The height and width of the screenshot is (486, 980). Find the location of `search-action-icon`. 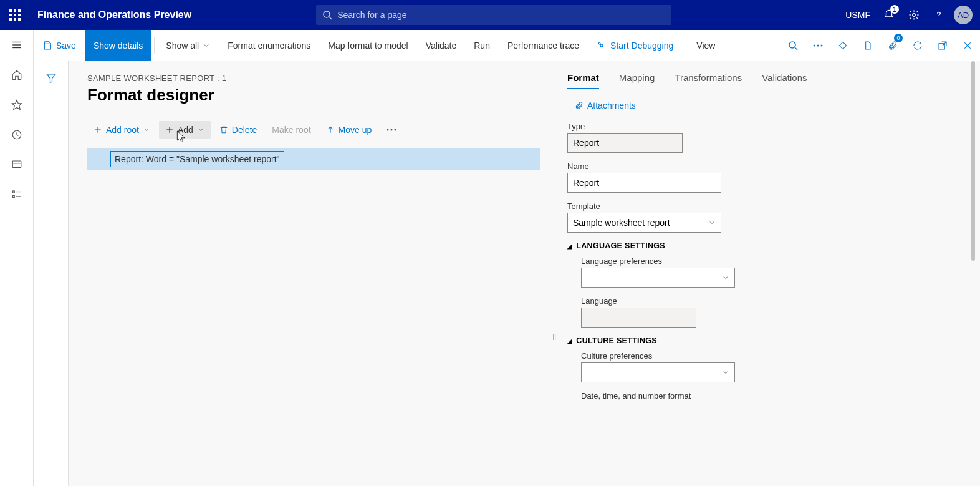

search-action-icon is located at coordinates (793, 46).